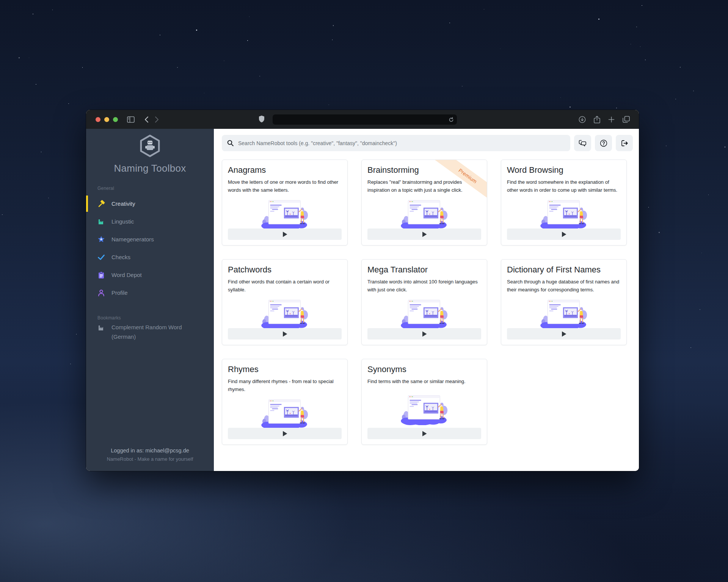 Image resolution: width=728 pixels, height=582 pixels. Describe the element at coordinates (611, 120) in the screenshot. I see `new-tab-icon` at that location.